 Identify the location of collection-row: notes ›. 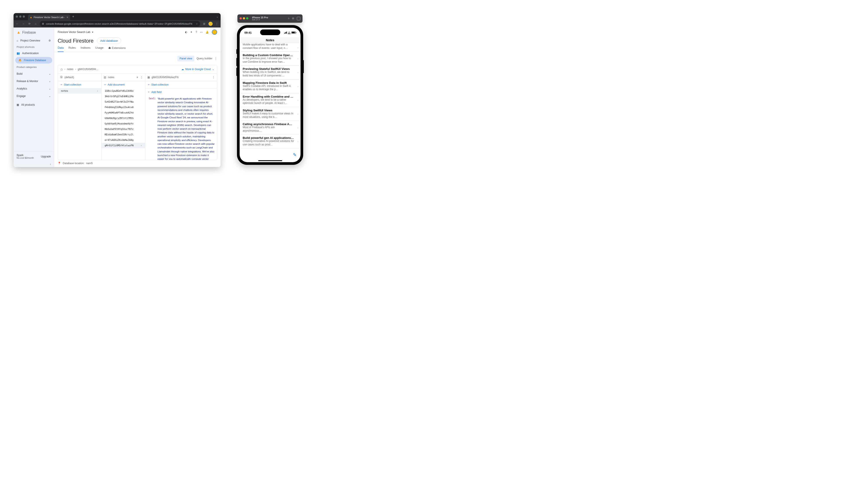
(80, 91).